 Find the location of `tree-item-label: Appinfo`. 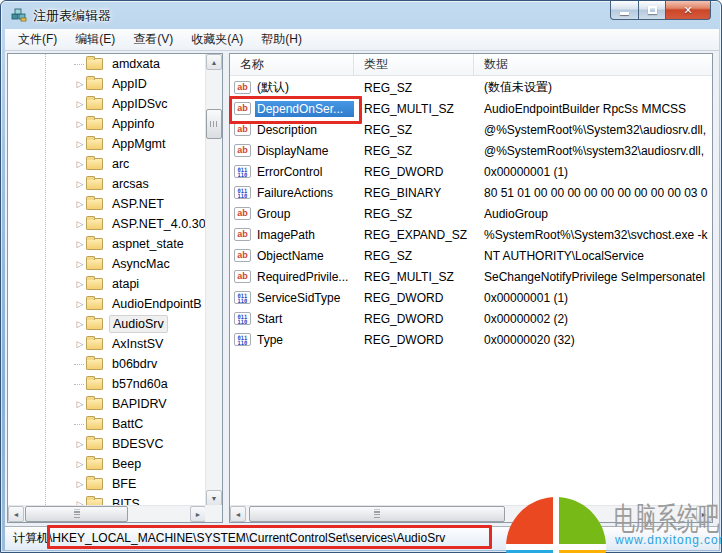

tree-item-label: Appinfo is located at coordinates (133, 124).